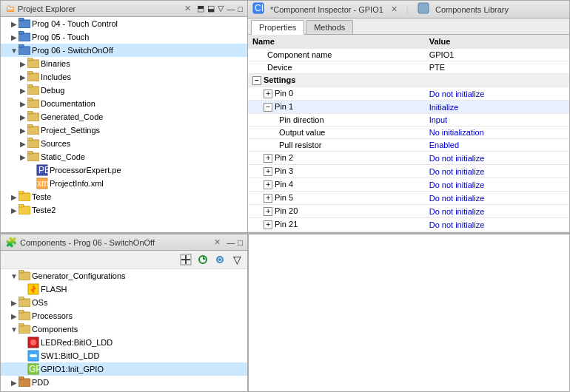 This screenshot has height=392, width=570. I want to click on tree-item-sources: ▶ Sources, so click(124, 143).